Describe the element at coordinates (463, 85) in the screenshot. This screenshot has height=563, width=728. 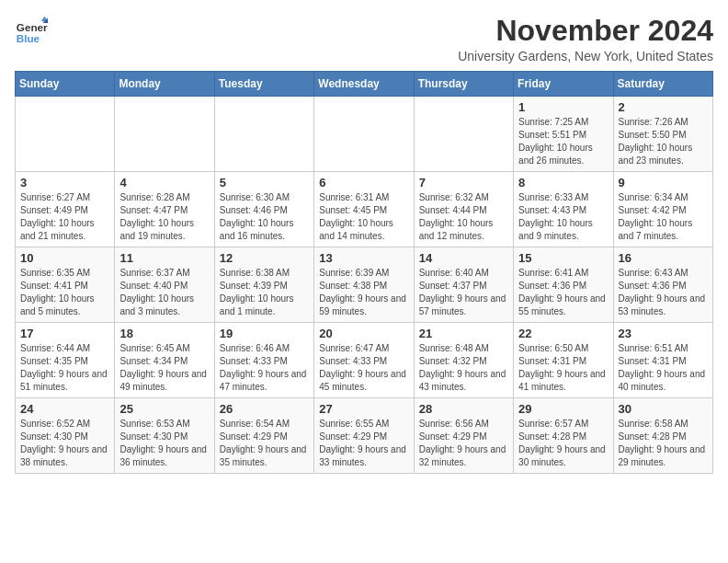
I see `day-of-week-header: Thursday` at that location.